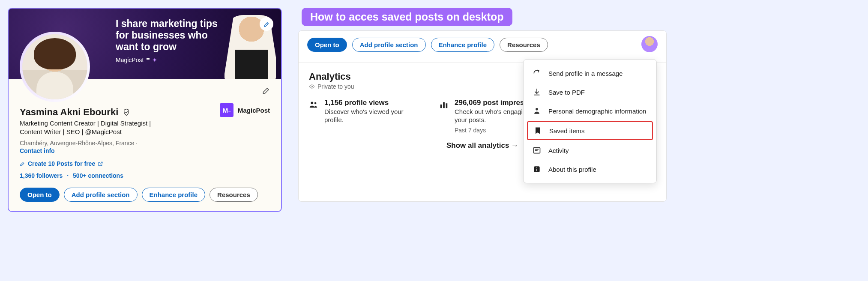 The height and width of the screenshot is (281, 868). What do you see at coordinates (537, 73) in the screenshot?
I see `share-arrow-icon` at bounding box center [537, 73].